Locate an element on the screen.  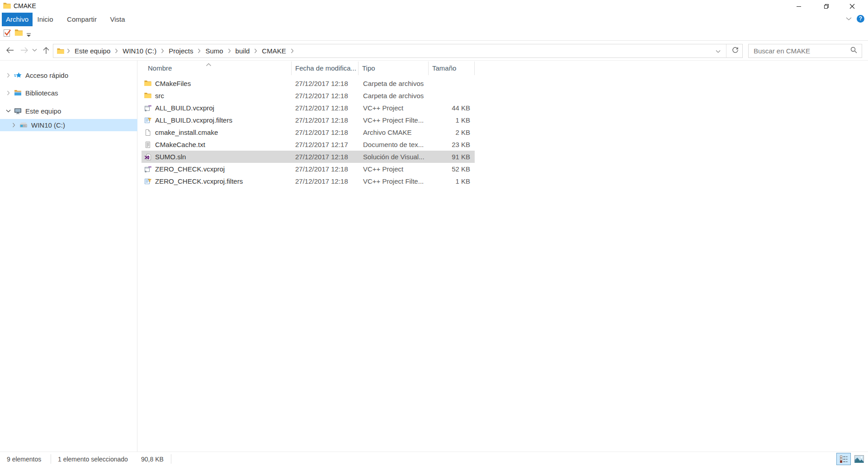
column-header-tipo: Tipo is located at coordinates (393, 68).